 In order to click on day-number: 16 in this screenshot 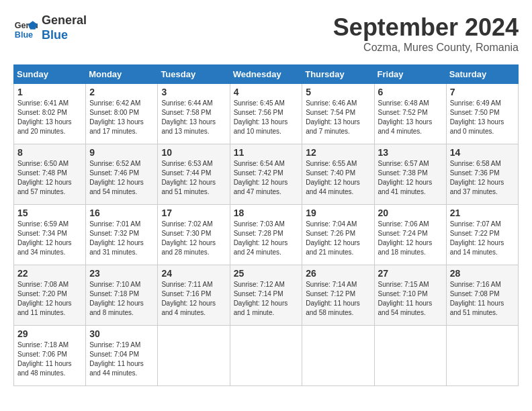, I will do `click(122, 213)`.